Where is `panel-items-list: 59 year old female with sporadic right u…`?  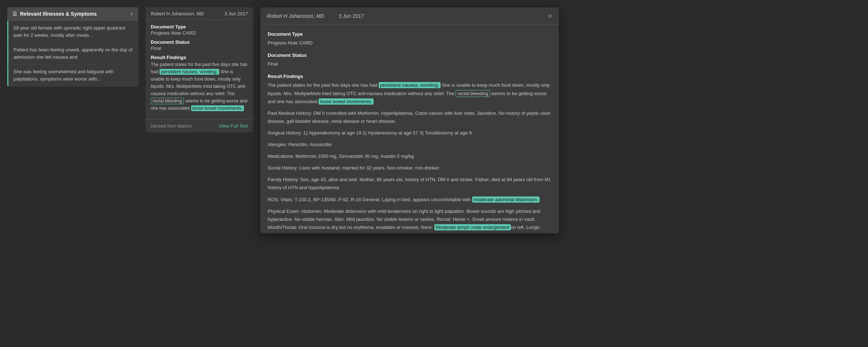 panel-items-list: 59 year old female with sporadic right u… is located at coordinates (73, 54).